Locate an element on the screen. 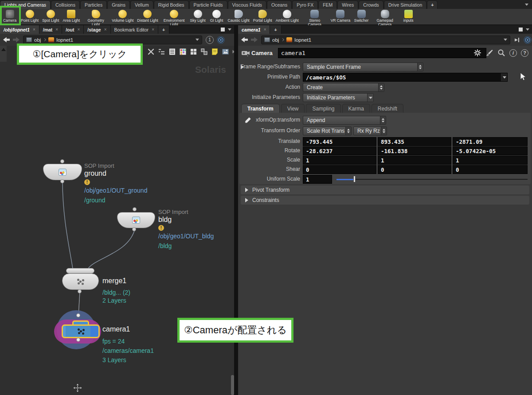 This screenshot has height=395, width=532. primitive-path-field: /cameras/$OS is located at coordinates (405, 77).